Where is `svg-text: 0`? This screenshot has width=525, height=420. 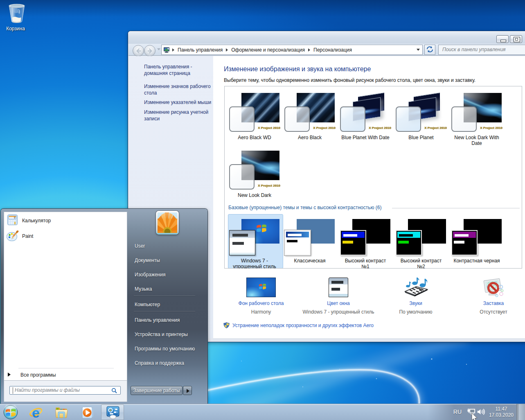 svg-text: 0 is located at coordinates (15, 218).